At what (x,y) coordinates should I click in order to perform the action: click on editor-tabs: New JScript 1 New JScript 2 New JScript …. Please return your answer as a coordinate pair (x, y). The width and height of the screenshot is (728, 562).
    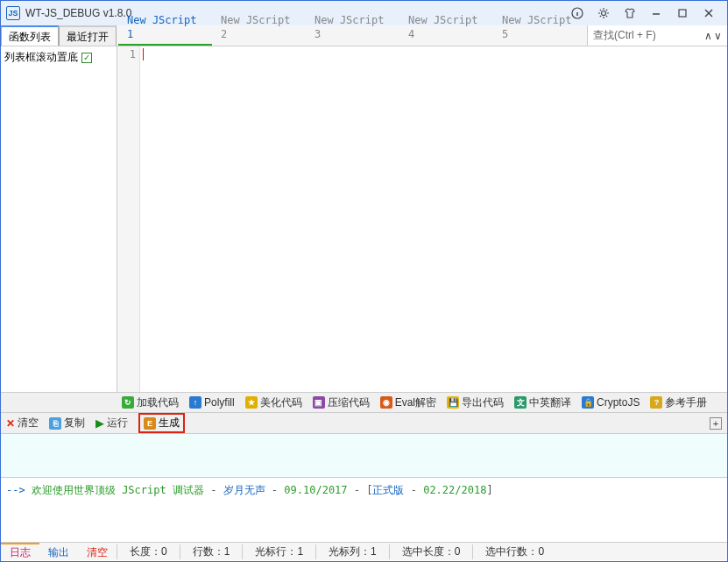
    Looking at the image, I should click on (352, 35).